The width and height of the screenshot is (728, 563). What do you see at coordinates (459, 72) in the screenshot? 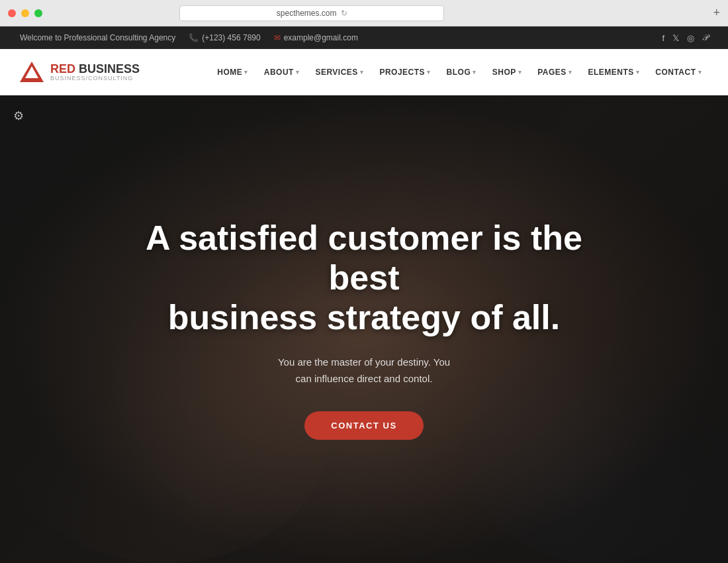
I see `nav-menu: HOME ▾ ABOUT ▾ SERVICES ▾ PROJECTS ▾ BLO…` at bounding box center [459, 72].